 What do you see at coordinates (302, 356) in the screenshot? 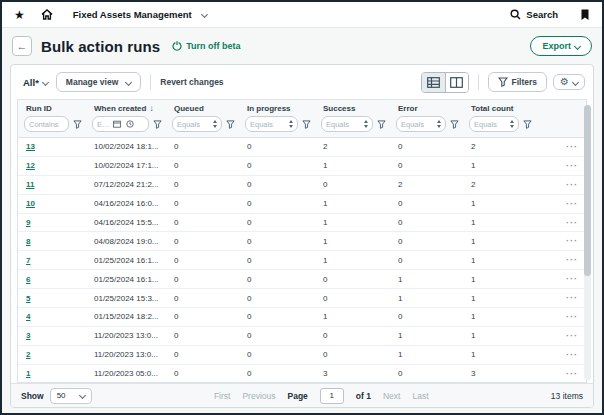
I see `table-row: 211/20/2023 13:0...00011···` at bounding box center [302, 356].